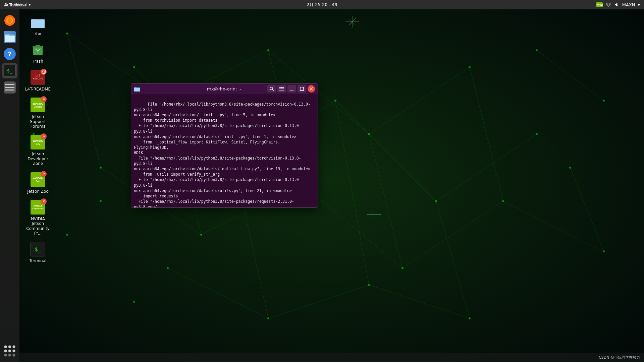 The height and width of the screenshot is (362, 644). Describe the element at coordinates (224, 151) in the screenshot. I see `terminal-output: File "/home/rhx/.local/lib/python3.8/sit…` at that location.